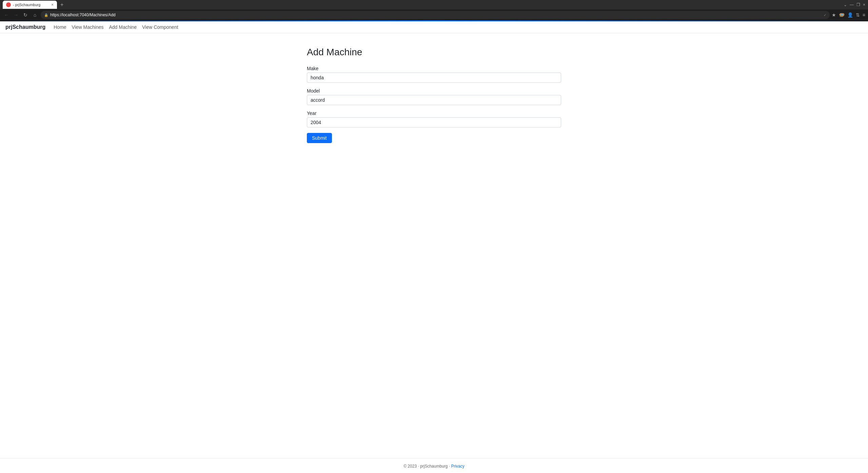 The image size is (868, 473). What do you see at coordinates (842, 15) in the screenshot?
I see `extensions-icon: 🪺` at bounding box center [842, 15].